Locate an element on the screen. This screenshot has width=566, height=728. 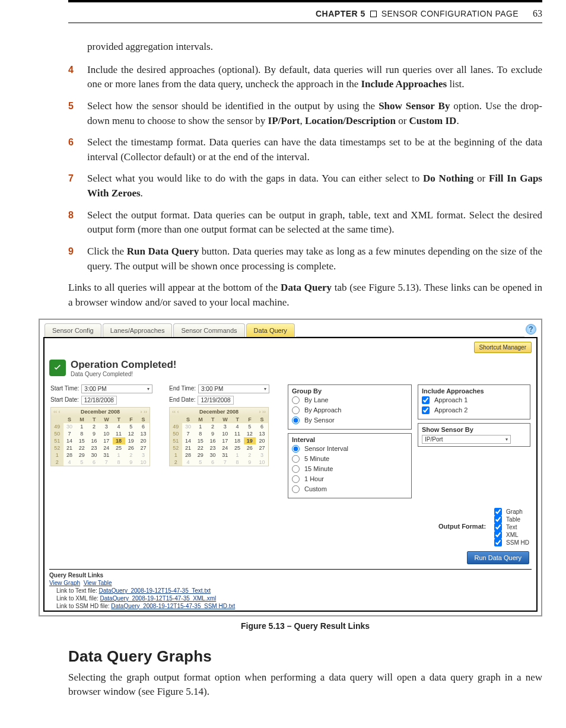
interval-option-label: Custom is located at coordinates (316, 489).